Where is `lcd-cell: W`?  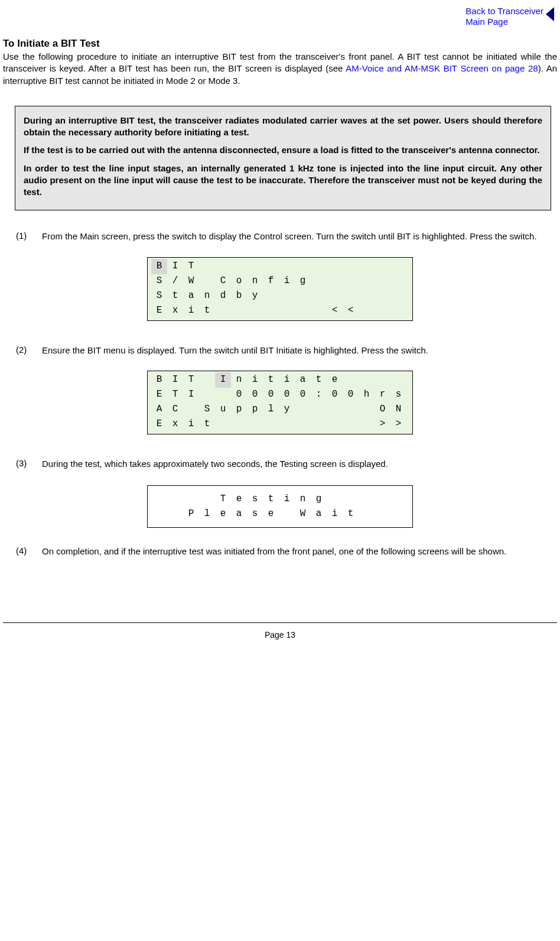 lcd-cell: W is located at coordinates (302, 514).